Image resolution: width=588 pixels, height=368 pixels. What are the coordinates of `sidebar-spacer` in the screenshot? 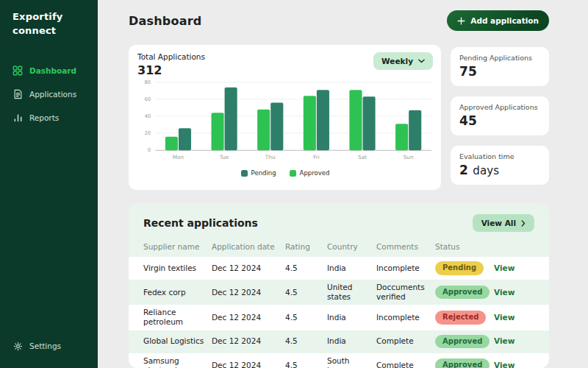 It's located at (49, 232).